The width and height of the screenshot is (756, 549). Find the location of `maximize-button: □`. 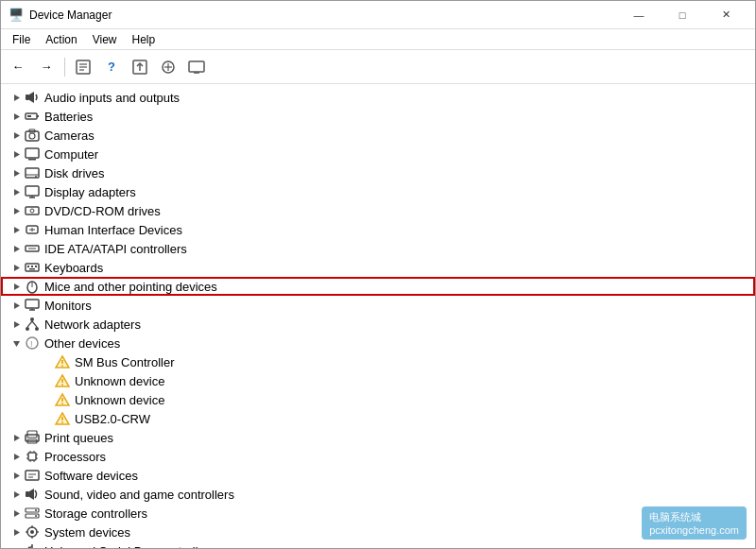

maximize-button: □ is located at coordinates (682, 15).